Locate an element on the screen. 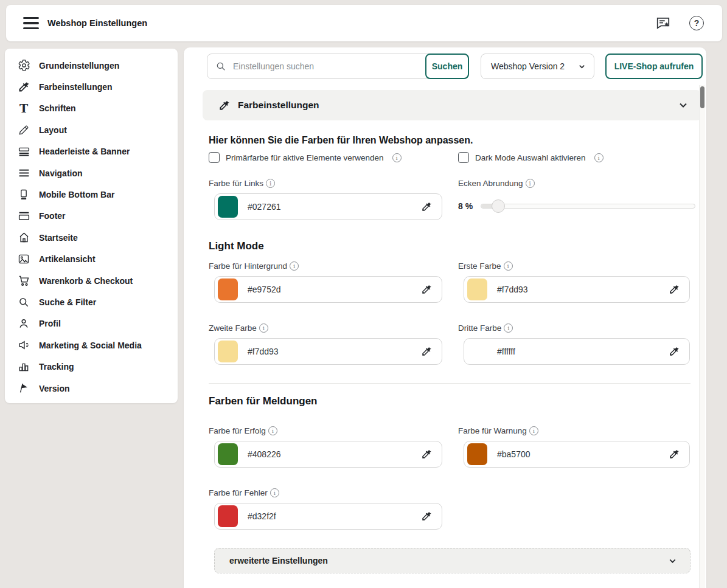 Image resolution: width=727 pixels, height=588 pixels. sidebar-item-marketing-social-media: Marketing & Social Media is located at coordinates (91, 345).